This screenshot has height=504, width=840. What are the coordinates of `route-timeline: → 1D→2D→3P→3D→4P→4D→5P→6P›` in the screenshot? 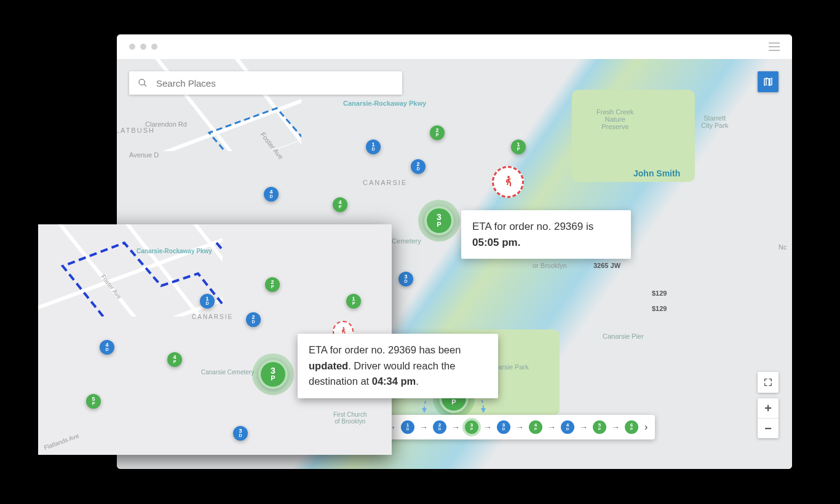 It's located at (518, 427).